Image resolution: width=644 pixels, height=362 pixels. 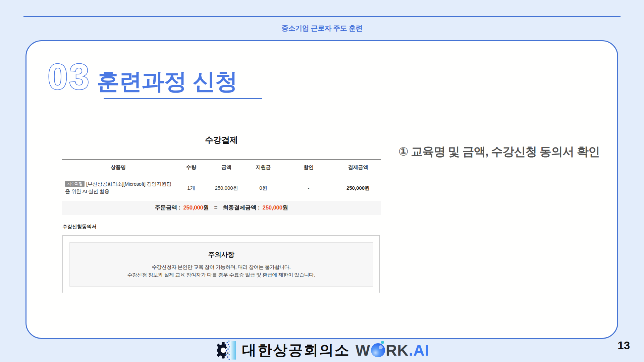 What do you see at coordinates (322, 16) in the screenshot?
I see `header-divider` at bounding box center [322, 16].